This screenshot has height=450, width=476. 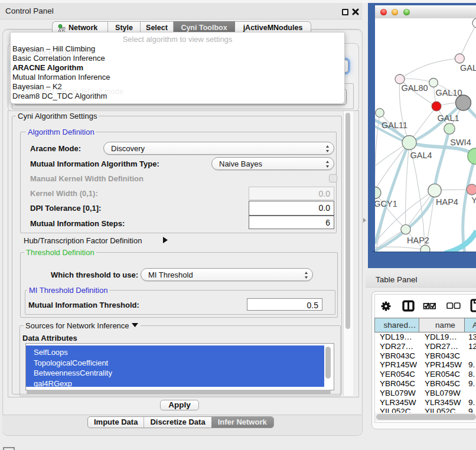 What do you see at coordinates (447, 202) in the screenshot?
I see `svg-text: HAP4` at bounding box center [447, 202].